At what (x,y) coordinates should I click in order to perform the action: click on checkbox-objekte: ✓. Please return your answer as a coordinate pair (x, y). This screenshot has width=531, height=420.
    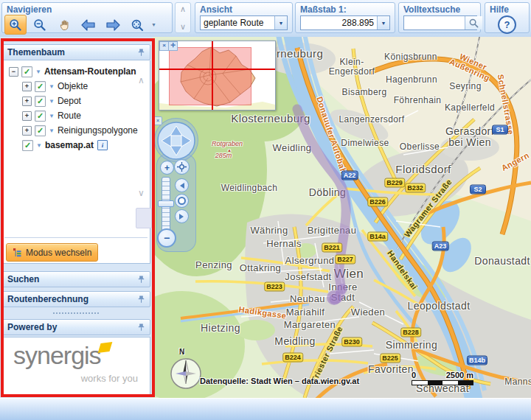
    Looking at the image, I should click on (40, 87).